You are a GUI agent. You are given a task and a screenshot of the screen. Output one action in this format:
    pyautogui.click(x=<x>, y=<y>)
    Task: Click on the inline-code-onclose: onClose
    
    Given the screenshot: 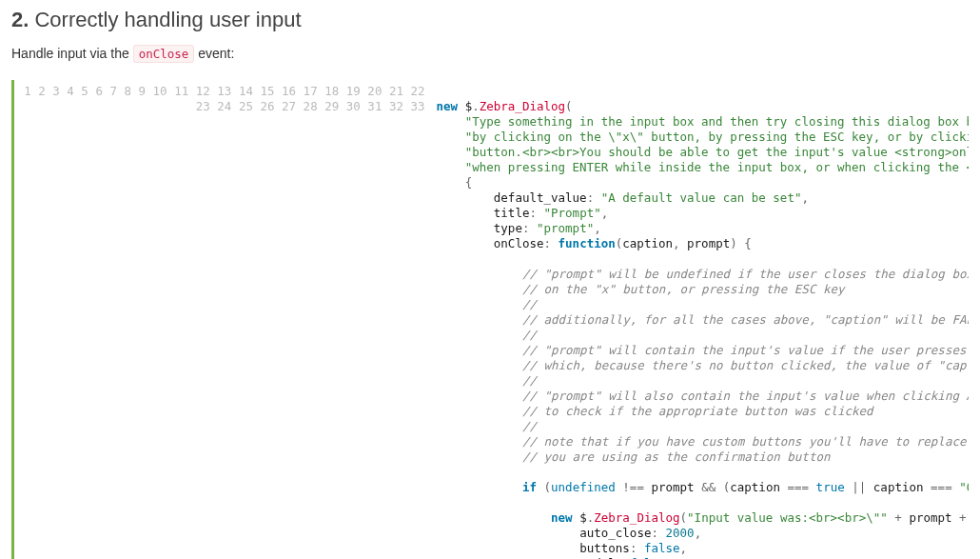 What is the action you would take?
    pyautogui.click(x=164, y=53)
    